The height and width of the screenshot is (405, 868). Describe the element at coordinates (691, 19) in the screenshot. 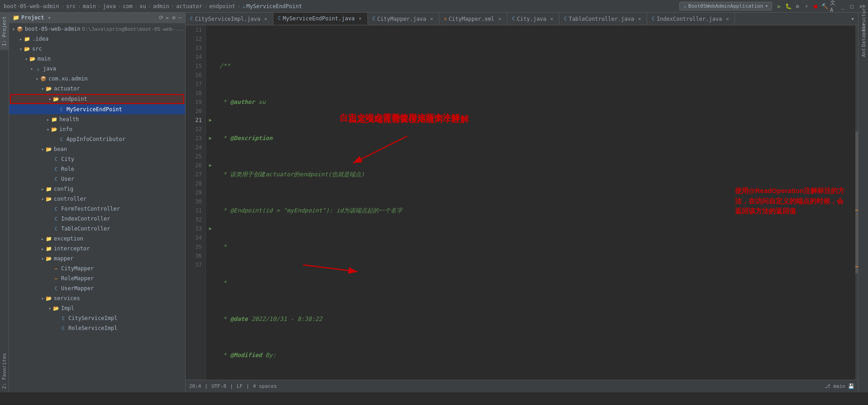

I see `tab-indexcontroller: C IndexController.java ✕` at that location.